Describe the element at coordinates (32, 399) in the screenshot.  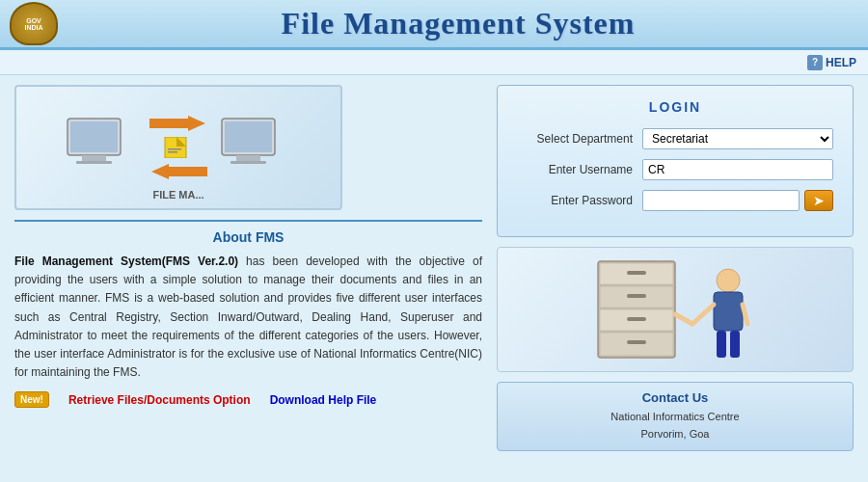
I see `new-badge: New!` at that location.